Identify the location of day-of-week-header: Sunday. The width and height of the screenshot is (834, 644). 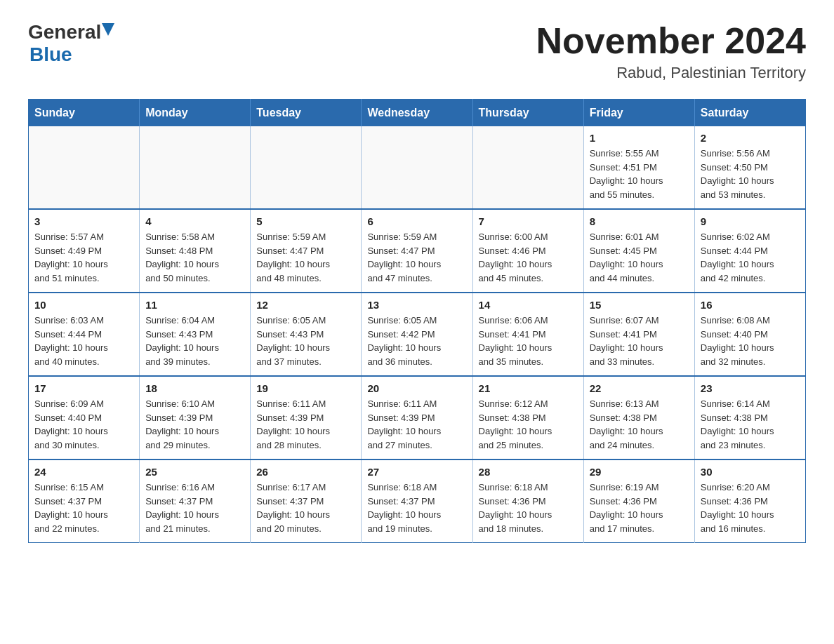
(84, 114).